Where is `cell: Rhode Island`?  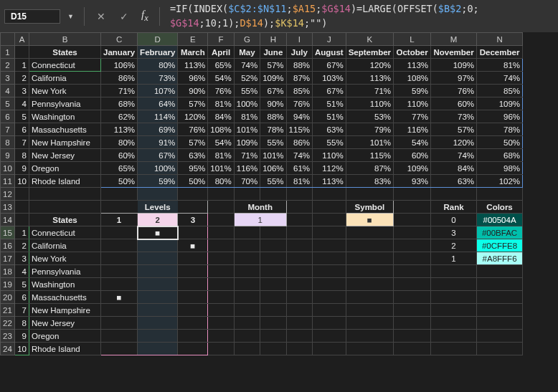 cell: Rhode Island is located at coordinates (65, 349).